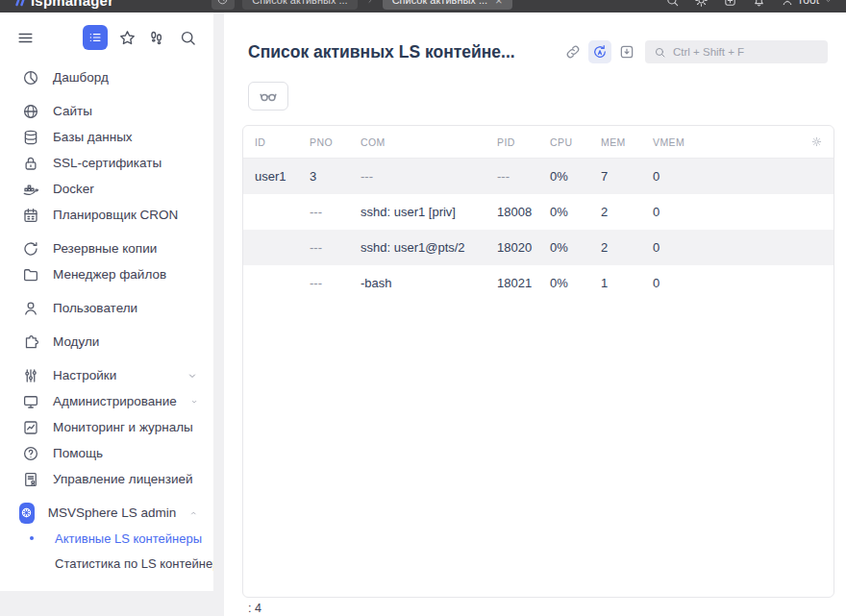  Describe the element at coordinates (538, 211) in the screenshot. I see `table-row: ---sshd: user1 [priv]180080%20` at that location.